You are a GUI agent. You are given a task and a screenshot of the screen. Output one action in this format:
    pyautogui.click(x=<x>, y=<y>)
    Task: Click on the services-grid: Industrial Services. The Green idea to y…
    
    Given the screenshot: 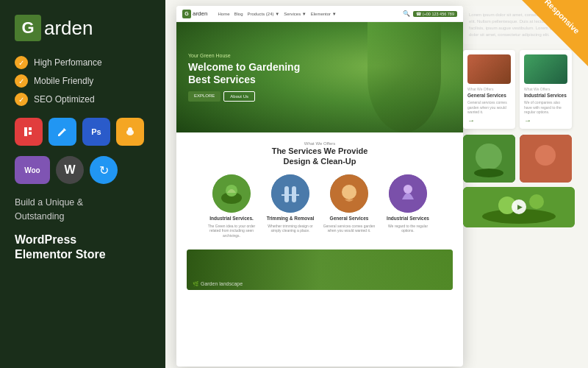 What is the action you would take?
    pyautogui.click(x=320, y=206)
    